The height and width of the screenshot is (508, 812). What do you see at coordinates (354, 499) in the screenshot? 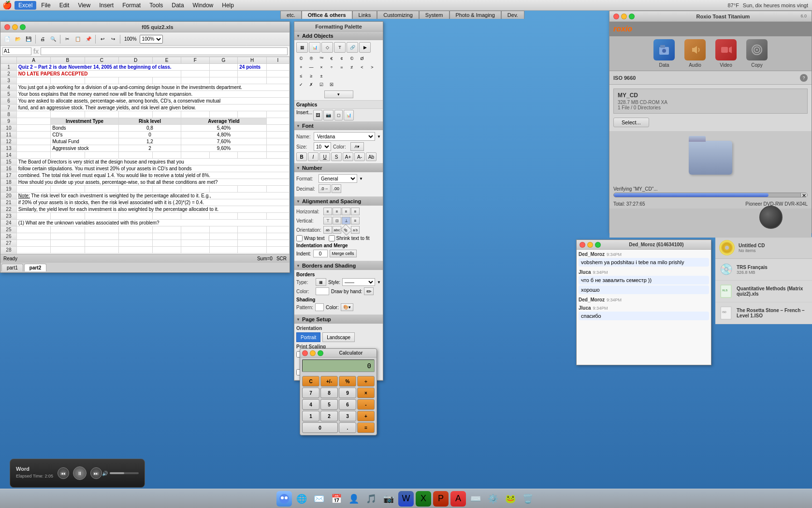
I see `dock-address: 👤` at bounding box center [354, 499].